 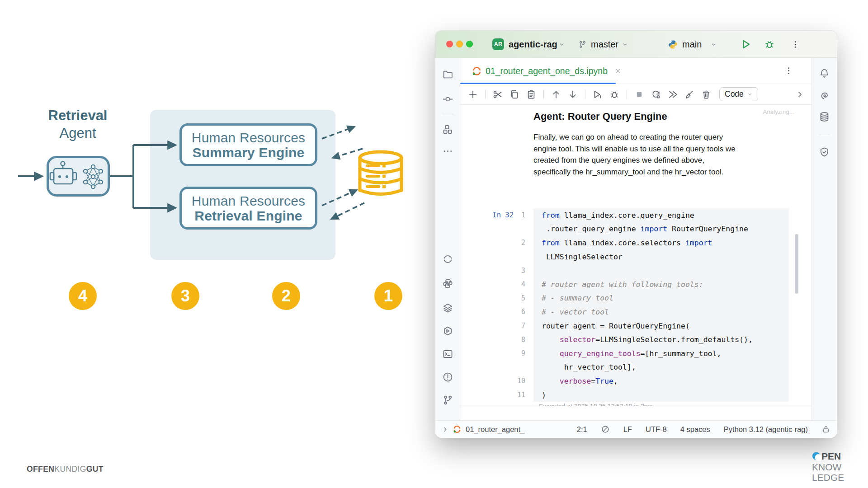 I want to click on code-row: 3, so click(x=625, y=270).